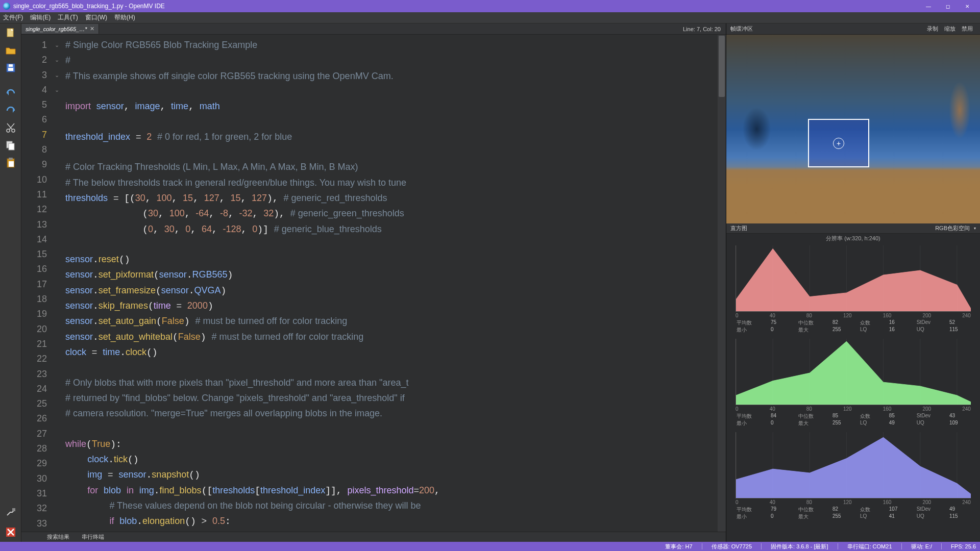  What do you see at coordinates (853, 239) in the screenshot?
I see `resolution-label: 分辨率 (w:320, h:240)` at bounding box center [853, 239].